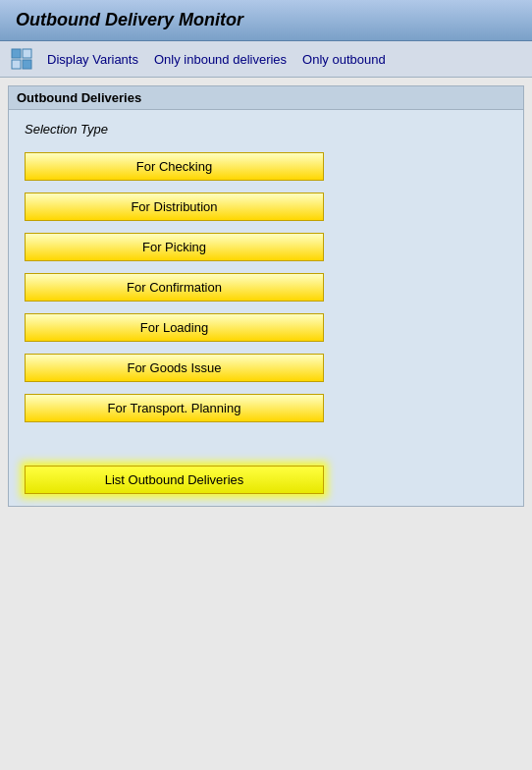  I want to click on selection-type-label: Selection Type, so click(266, 130).